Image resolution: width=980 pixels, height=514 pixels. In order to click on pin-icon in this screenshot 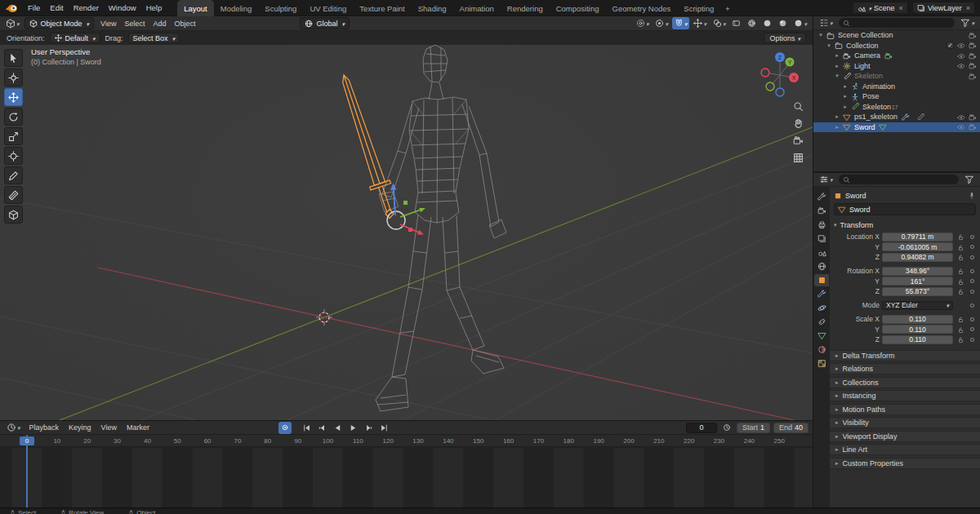, I will do `click(972, 196)`.